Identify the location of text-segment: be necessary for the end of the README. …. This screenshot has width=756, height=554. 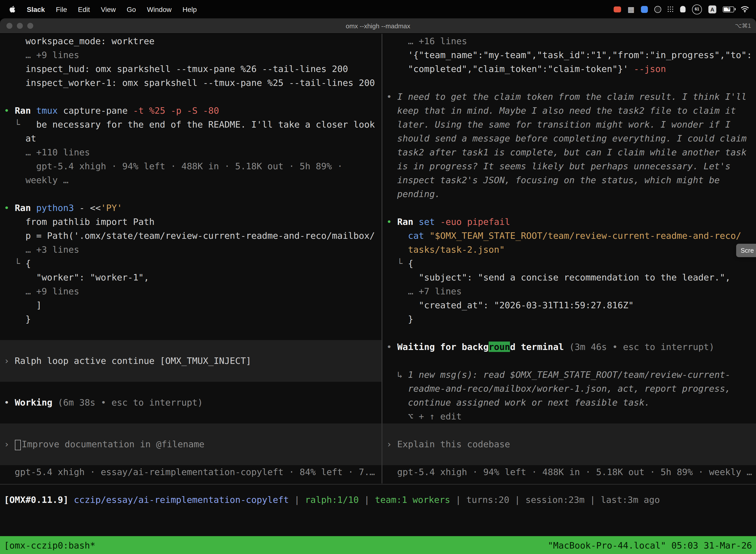
(198, 124).